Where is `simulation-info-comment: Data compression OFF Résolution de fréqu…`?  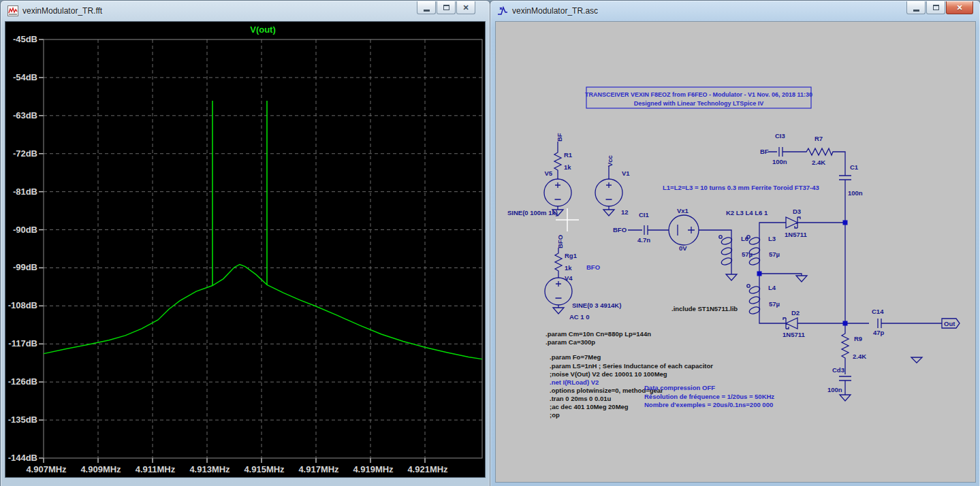 simulation-info-comment: Data compression OFF Résolution de fréqu… is located at coordinates (710, 396).